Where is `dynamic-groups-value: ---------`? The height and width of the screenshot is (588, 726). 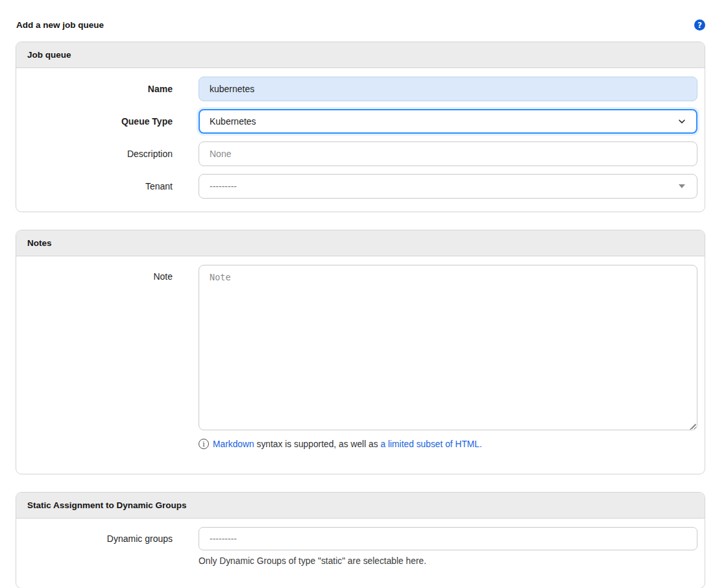
dynamic-groups-value: --------- is located at coordinates (448, 539).